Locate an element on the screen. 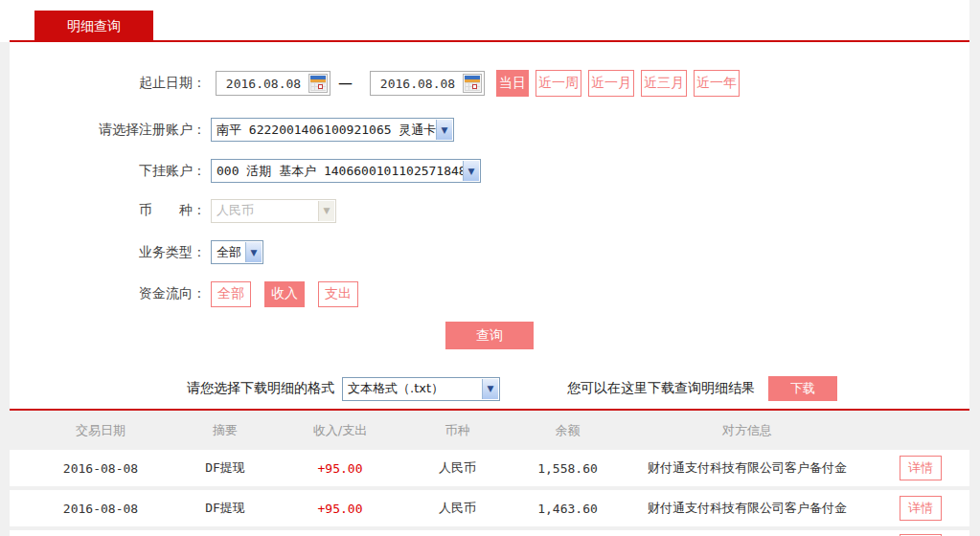 The height and width of the screenshot is (536, 980). currency-label: 币 种： is located at coordinates (107, 211).